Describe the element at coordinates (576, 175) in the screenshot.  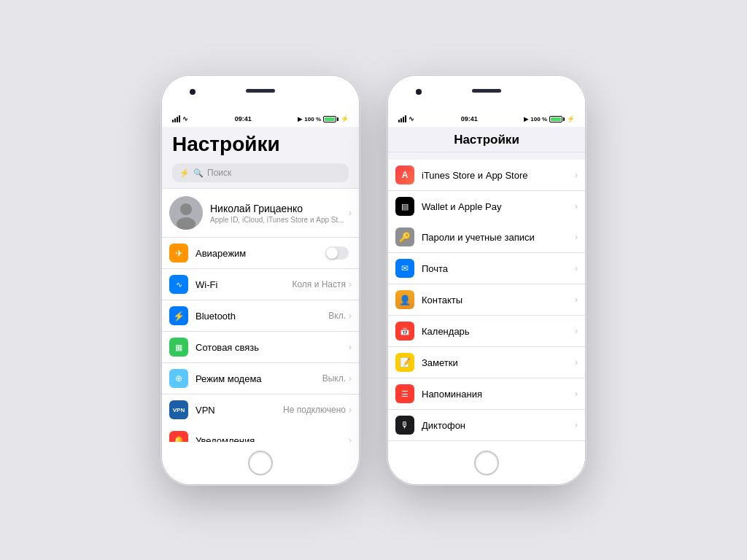
I see `itunes-chevron: ›` at that location.